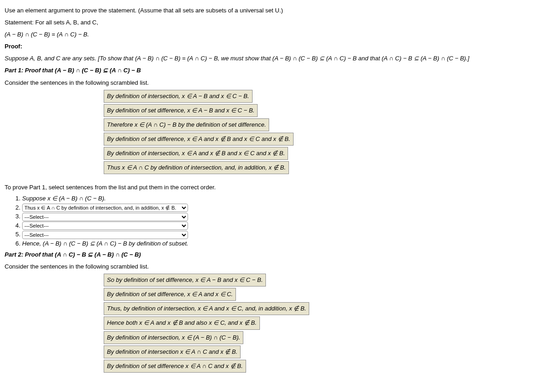  Describe the element at coordinates (185, 280) in the screenshot. I see `scrambled-item: So by definition of set difference, x ∈ …` at that location.